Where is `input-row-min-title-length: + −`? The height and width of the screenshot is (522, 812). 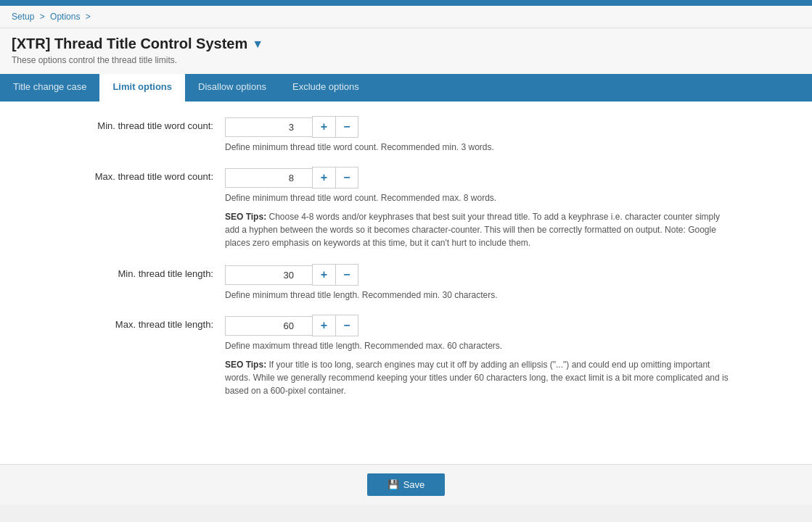 input-row-min-title-length: + − is located at coordinates (508, 275).